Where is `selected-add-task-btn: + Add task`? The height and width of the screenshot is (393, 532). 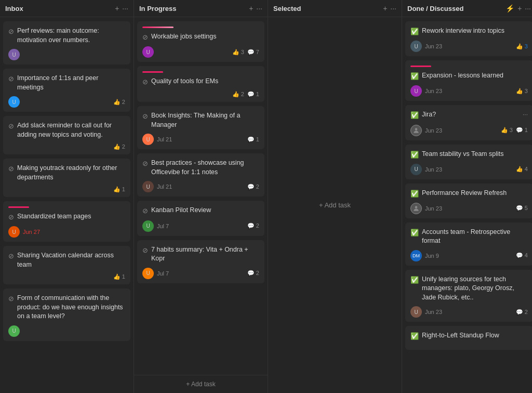
selected-add-task-btn: + Add task is located at coordinates (335, 205).